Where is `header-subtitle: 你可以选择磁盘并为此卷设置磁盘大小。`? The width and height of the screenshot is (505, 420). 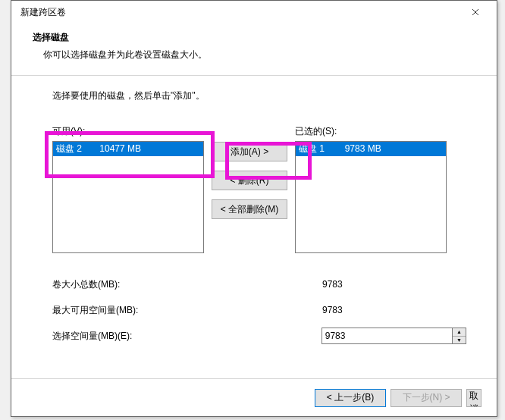 header-subtitle: 你可以选择磁盘并为此卷设置磁盘大小。 is located at coordinates (254, 55).